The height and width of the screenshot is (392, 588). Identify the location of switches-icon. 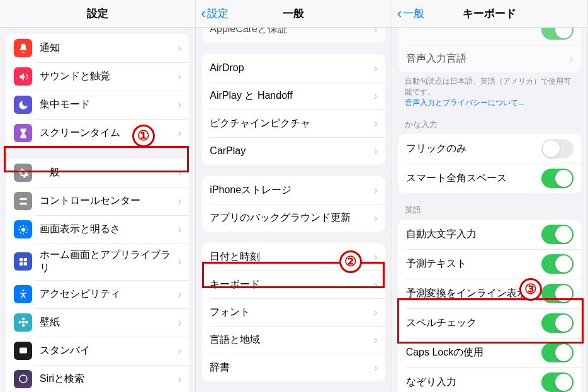
(23, 201).